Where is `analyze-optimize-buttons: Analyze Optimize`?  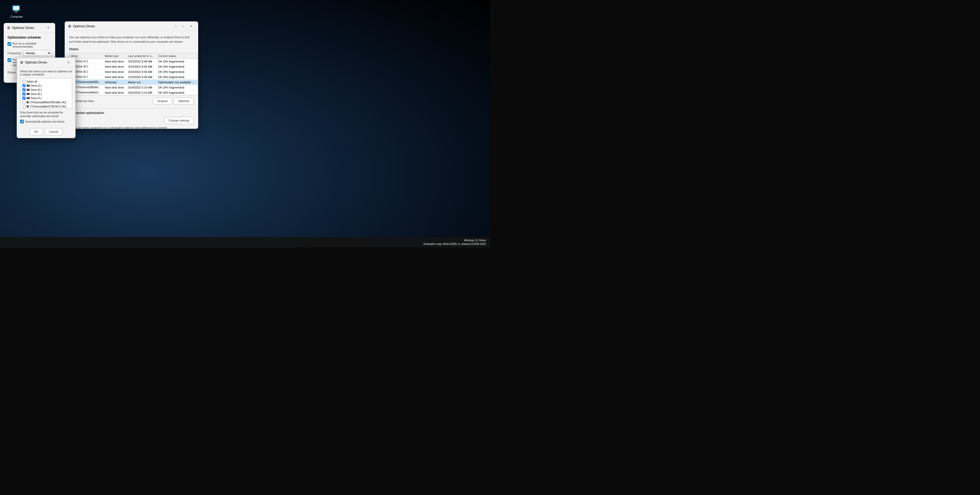
analyze-optimize-buttons: Analyze Optimize is located at coordinates (173, 101).